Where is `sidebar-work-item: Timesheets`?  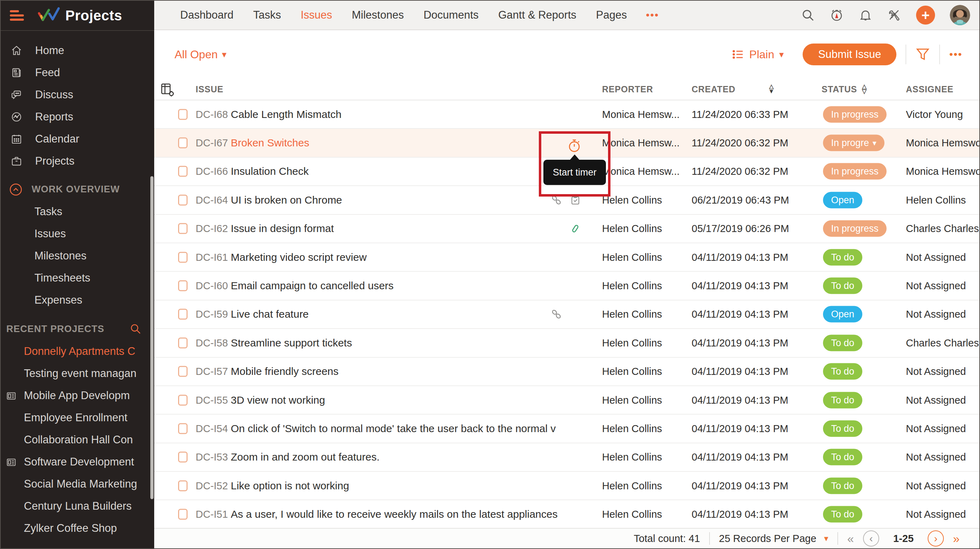
sidebar-work-item: Timesheets is located at coordinates (78, 278).